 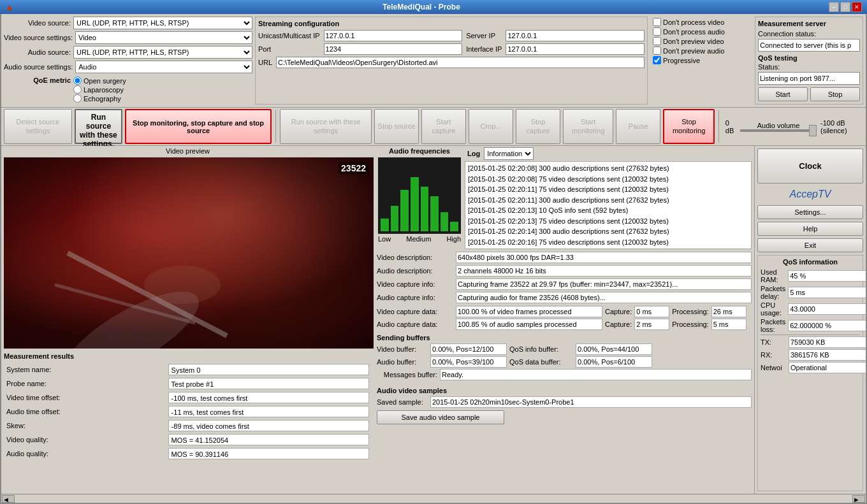 What do you see at coordinates (810, 229) in the screenshot?
I see `help-button: Help` at bounding box center [810, 229].